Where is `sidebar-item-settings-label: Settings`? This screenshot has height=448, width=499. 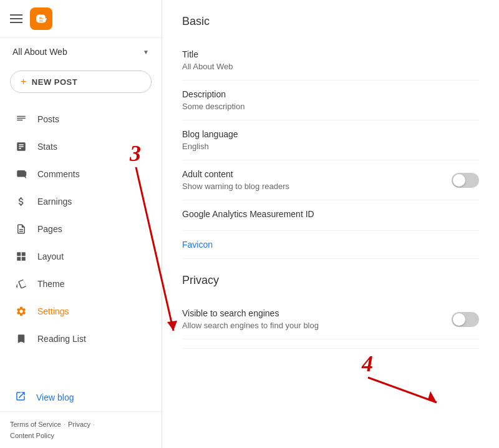 sidebar-item-settings-label: Settings is located at coordinates (54, 311).